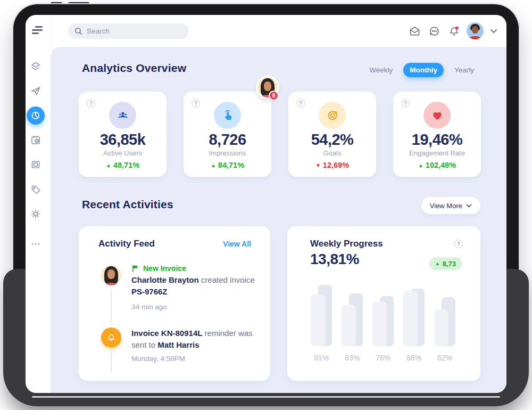 This screenshot has height=410, width=532. I want to click on avatar-photo, so click(475, 31).